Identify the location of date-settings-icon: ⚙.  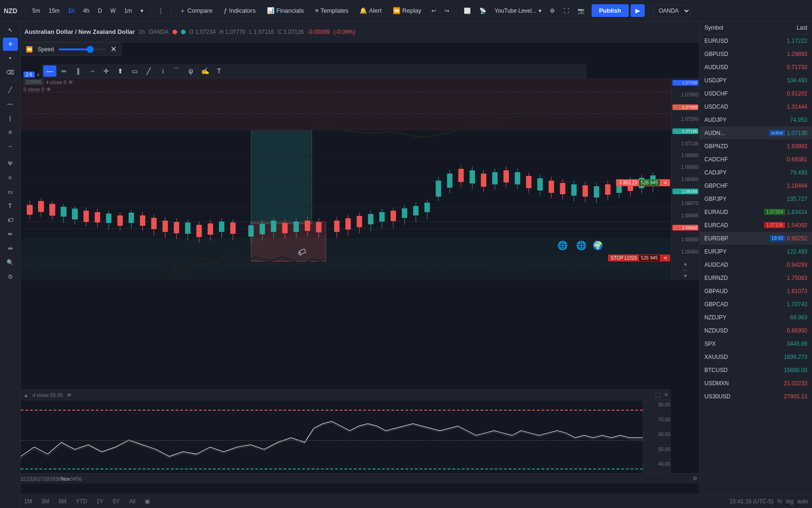
(695, 479).